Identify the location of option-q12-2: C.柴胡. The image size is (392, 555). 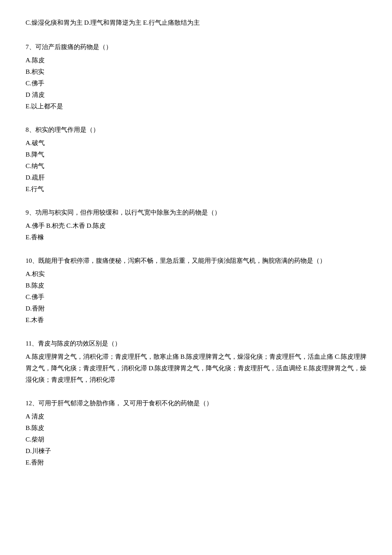
(196, 439).